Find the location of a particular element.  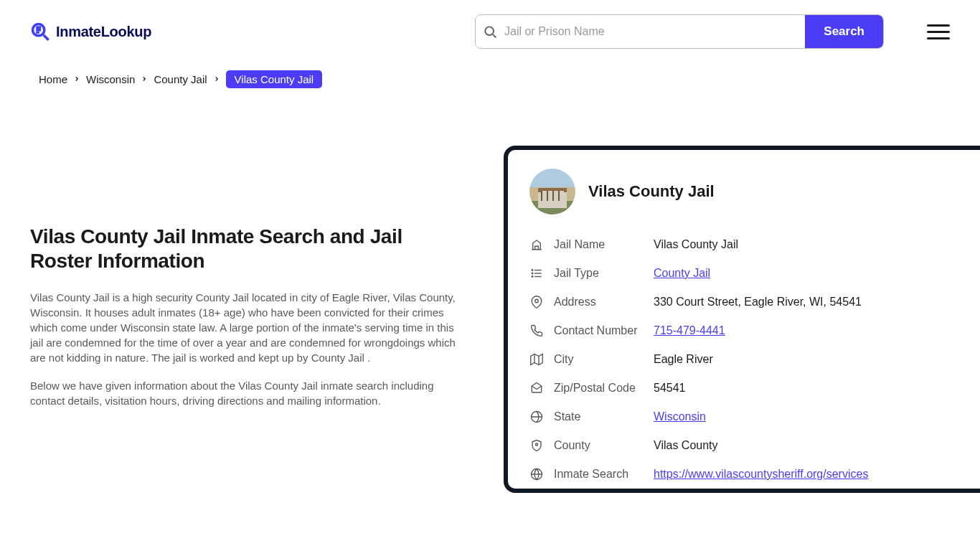

site-header: InmateLookup Search is located at coordinates (490, 32).